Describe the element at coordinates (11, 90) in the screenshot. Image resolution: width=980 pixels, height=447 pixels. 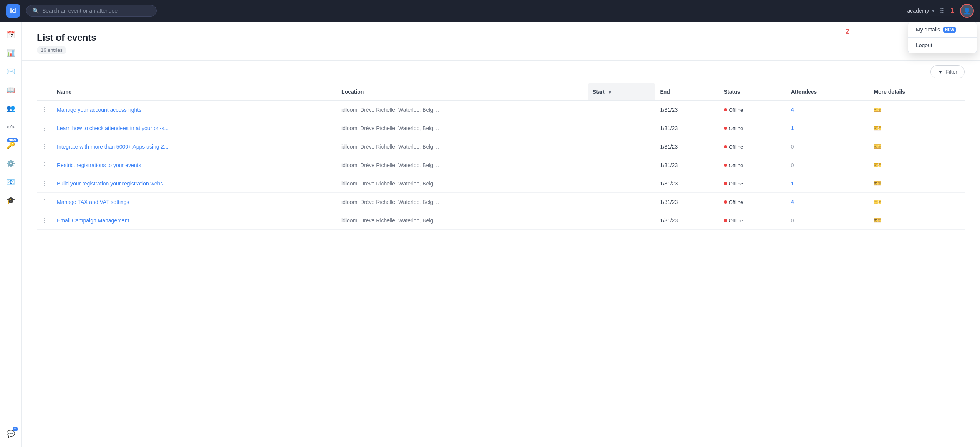
I see `sidebar-item-book: 📖` at that location.